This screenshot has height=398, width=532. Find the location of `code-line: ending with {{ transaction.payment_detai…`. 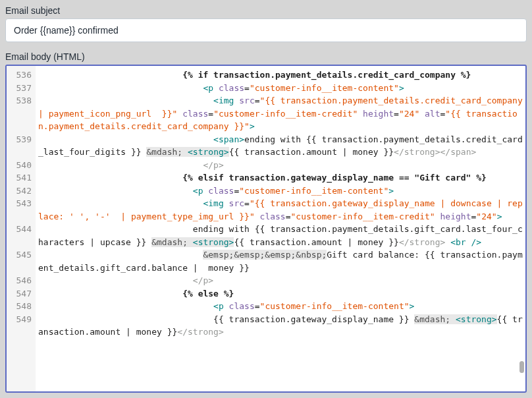

code-line: ending with {{ transaction.payment_detai… is located at coordinates (280, 236).